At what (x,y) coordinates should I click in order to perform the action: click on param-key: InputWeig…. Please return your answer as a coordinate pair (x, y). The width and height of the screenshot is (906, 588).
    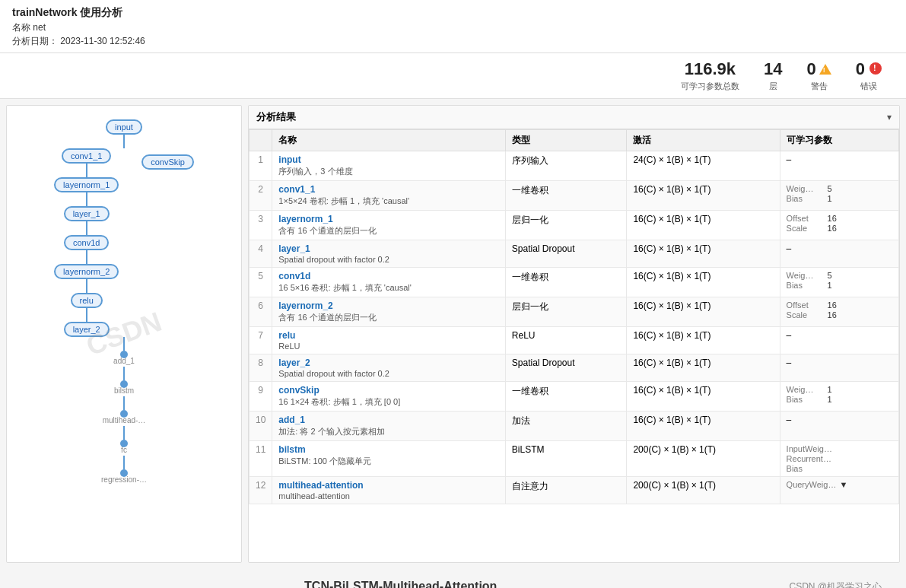
    Looking at the image, I should click on (809, 449).